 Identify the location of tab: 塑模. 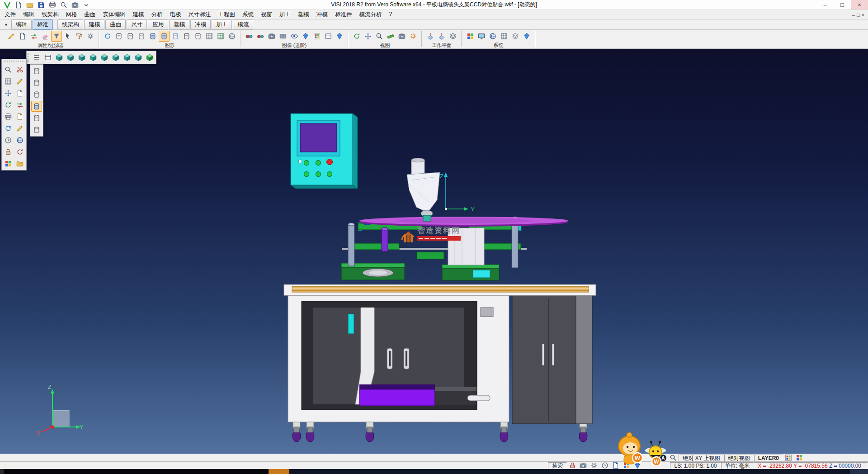
(179, 24).